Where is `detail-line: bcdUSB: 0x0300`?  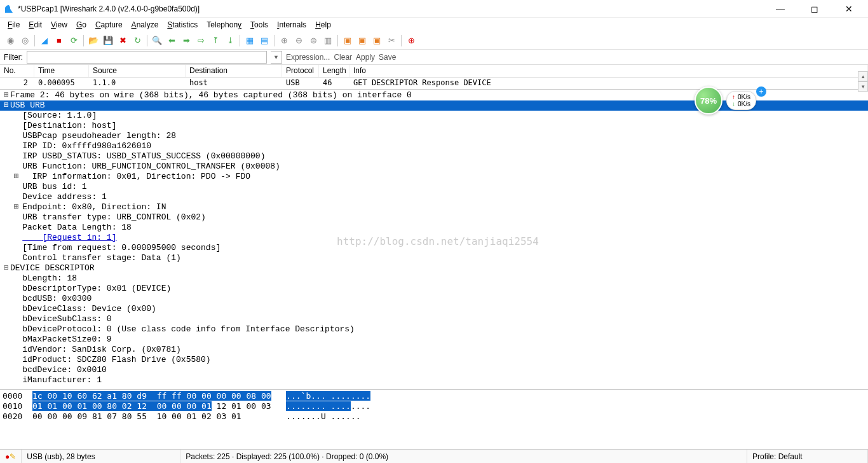 detail-line: bcdUSB: 0x0300 is located at coordinates (434, 299).